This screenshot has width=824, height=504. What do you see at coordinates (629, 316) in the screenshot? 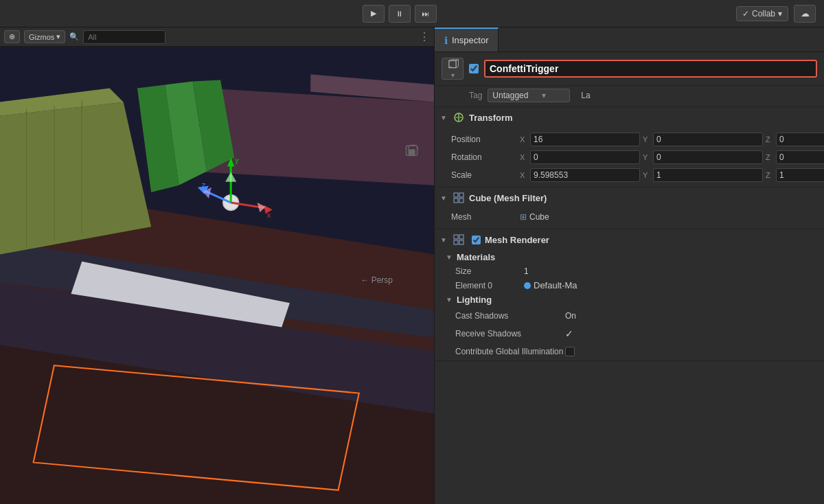
I see `cast-shadows-row: Cast Shadows On` at bounding box center [629, 316].